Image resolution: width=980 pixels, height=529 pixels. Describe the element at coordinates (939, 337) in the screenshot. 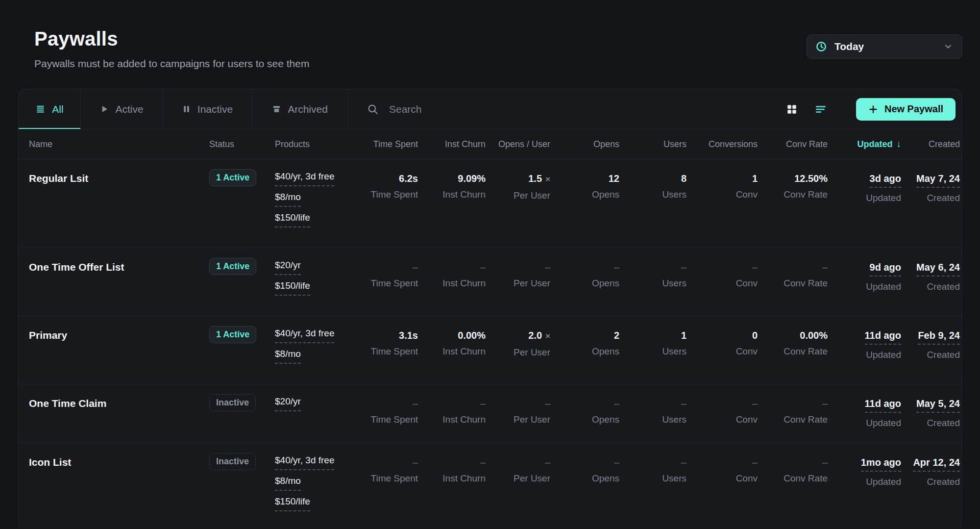

I see `created-text: Feb 9, 24` at that location.